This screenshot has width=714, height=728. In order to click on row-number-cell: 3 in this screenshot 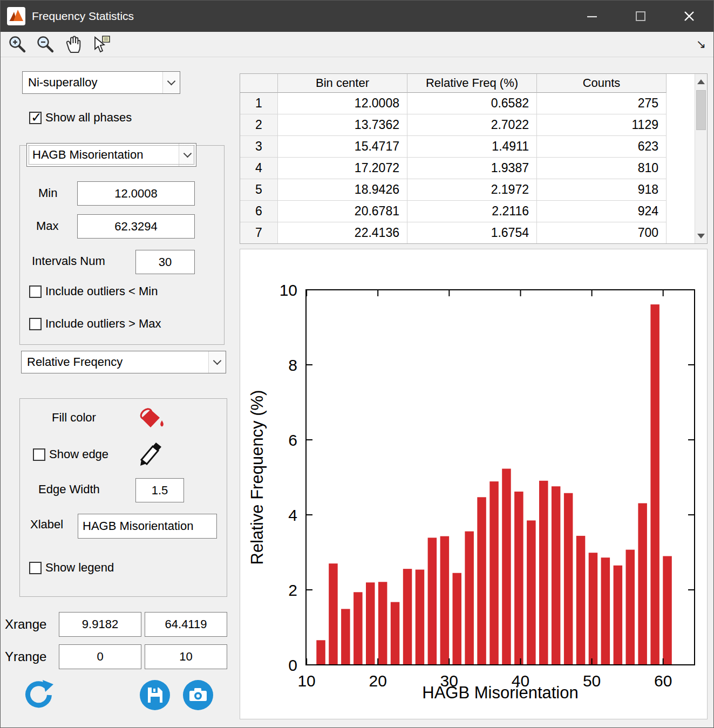, I will do `click(259, 147)`.